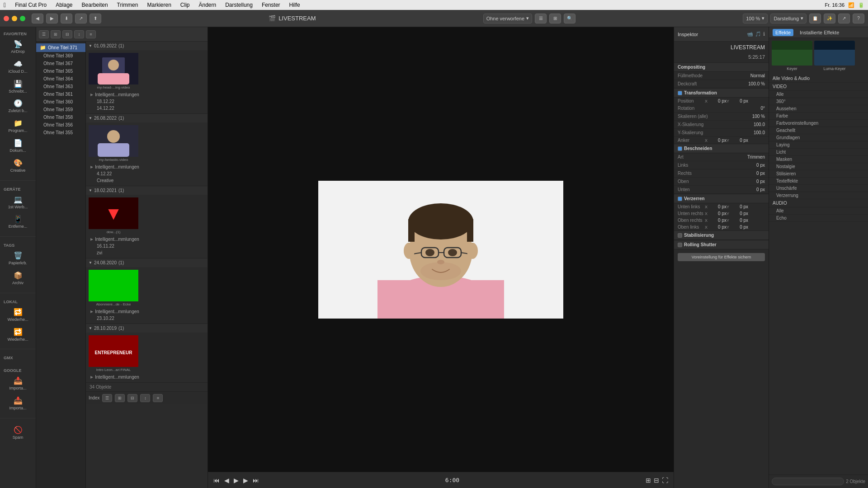  What do you see at coordinates (764, 34) in the screenshot?
I see `insp-icon3: ℹ` at bounding box center [764, 34].